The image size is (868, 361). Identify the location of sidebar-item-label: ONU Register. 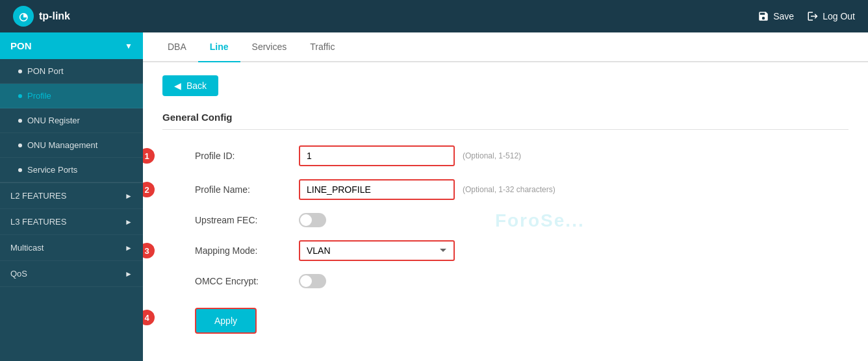
(53, 121).